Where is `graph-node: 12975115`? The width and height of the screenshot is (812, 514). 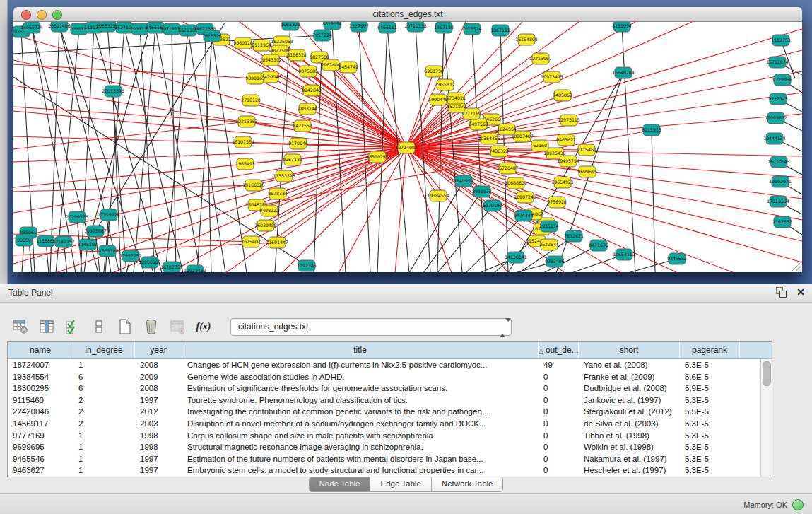 graph-node: 12975115 is located at coordinates (569, 120).